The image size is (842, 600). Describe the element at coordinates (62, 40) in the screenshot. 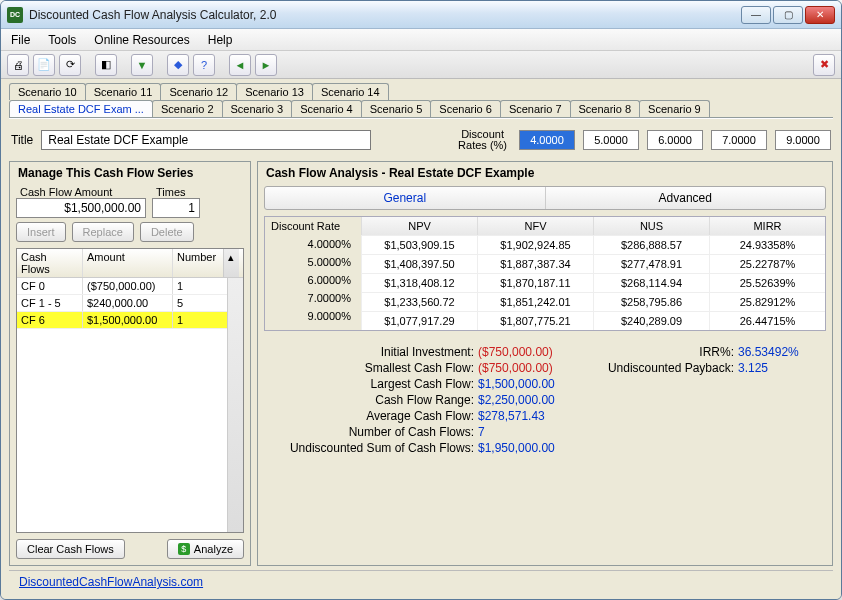

I see `menu-tools: Tools` at that location.